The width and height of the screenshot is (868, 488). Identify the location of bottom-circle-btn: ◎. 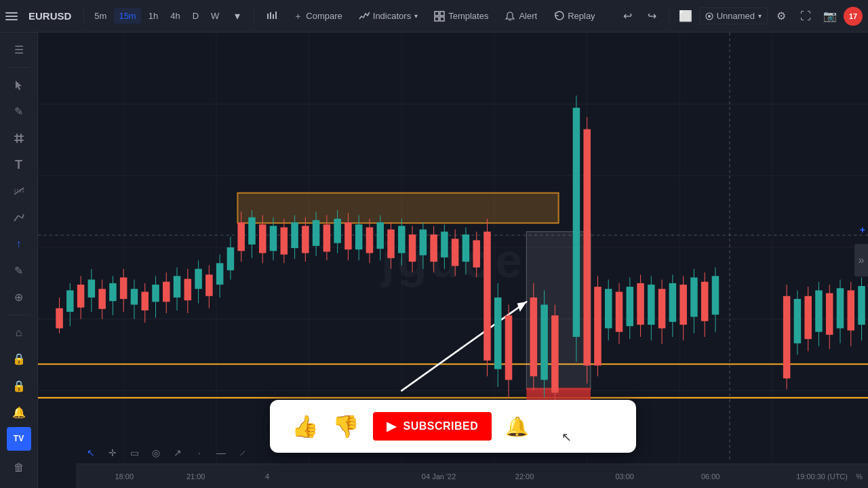
(156, 453).